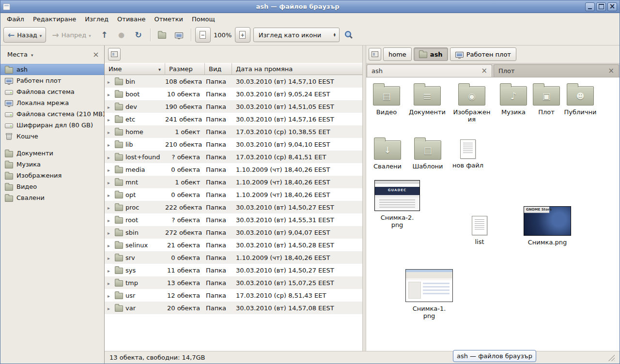 This screenshot has height=364, width=620. What do you see at coordinates (96, 54) in the screenshot?
I see `sidebar-close-icon` at bounding box center [96, 54].